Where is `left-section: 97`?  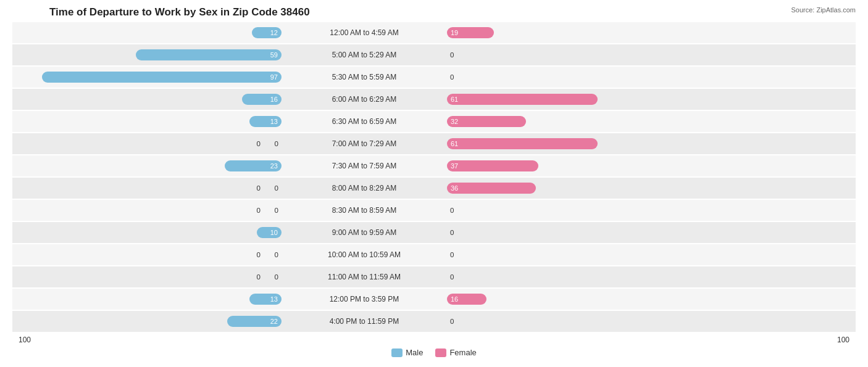
left-section: 97 is located at coordinates (148, 77).